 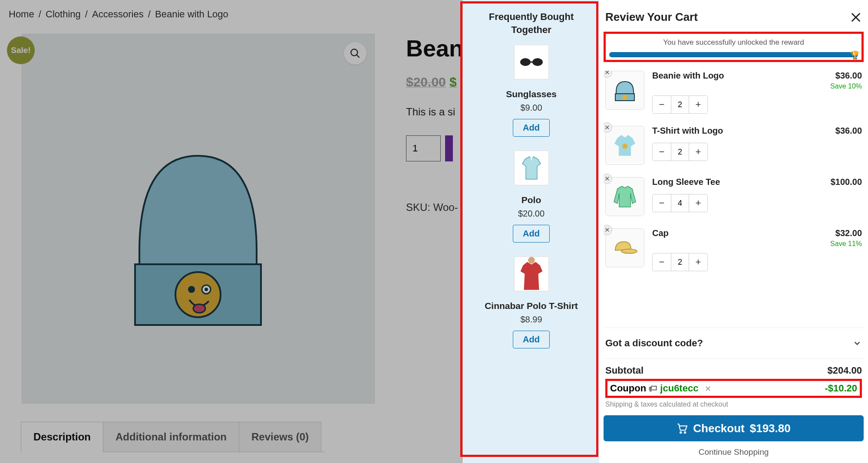 I want to click on discount-toggle: Got a discount code?, so click(x=734, y=343).